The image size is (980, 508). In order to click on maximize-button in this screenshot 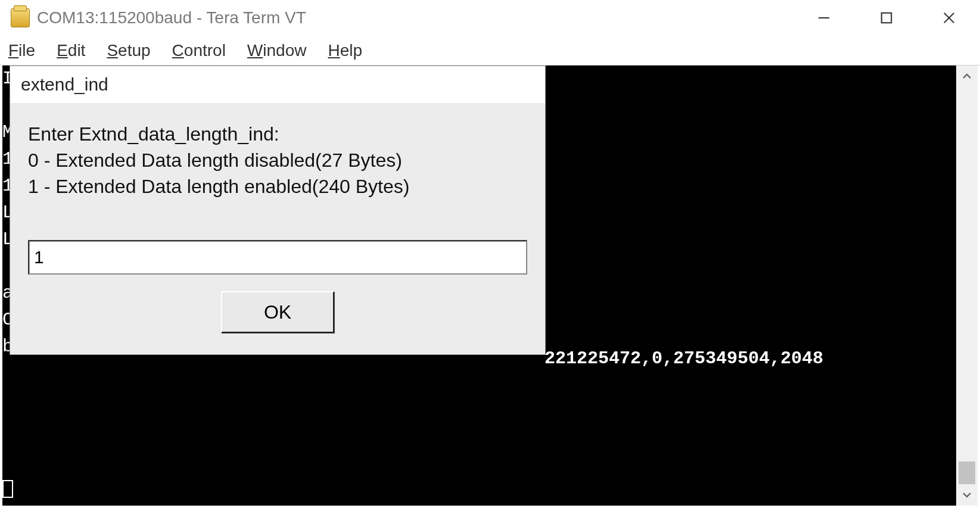, I will do `click(886, 18)`.